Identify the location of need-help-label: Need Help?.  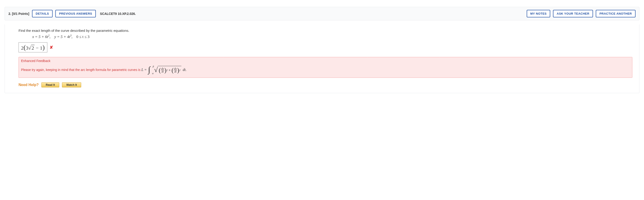
(28, 85).